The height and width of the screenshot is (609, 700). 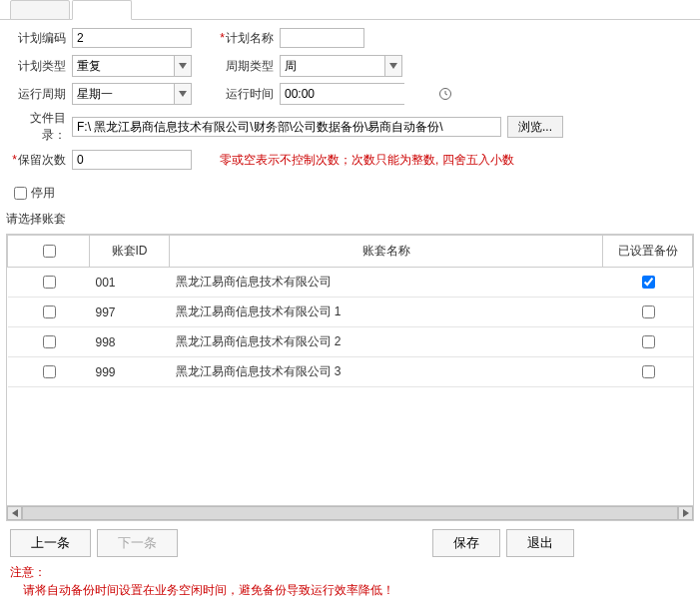 What do you see at coordinates (342, 66) in the screenshot?
I see `cycle-type-combo` at bounding box center [342, 66].